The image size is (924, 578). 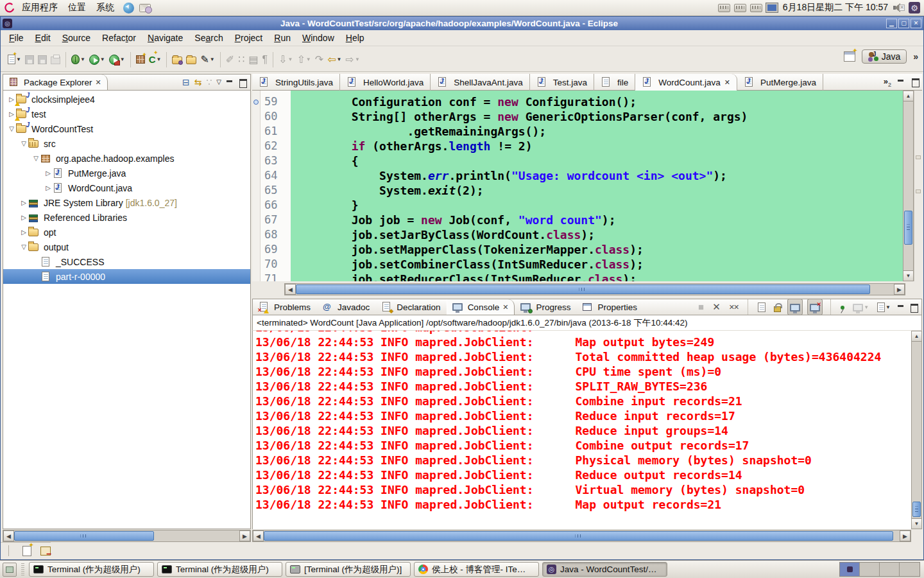 What do you see at coordinates (30, 60) in the screenshot?
I see `save-icon` at bounding box center [30, 60].